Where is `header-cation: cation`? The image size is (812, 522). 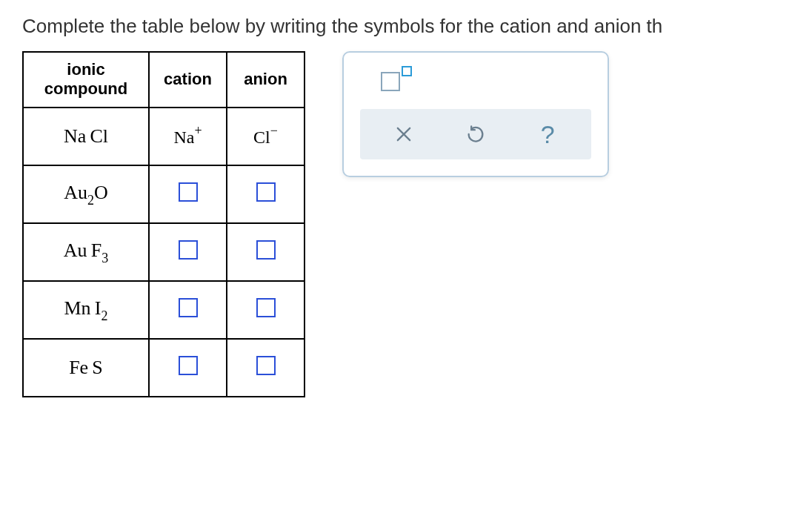 header-cation: cation is located at coordinates (188, 80).